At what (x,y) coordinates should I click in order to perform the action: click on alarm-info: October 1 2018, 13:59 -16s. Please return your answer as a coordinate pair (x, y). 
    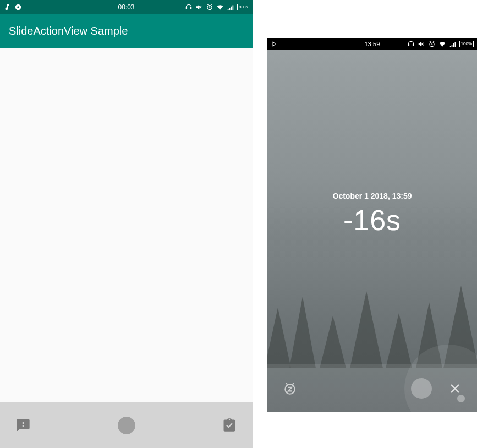
    Looking at the image, I should click on (372, 214).